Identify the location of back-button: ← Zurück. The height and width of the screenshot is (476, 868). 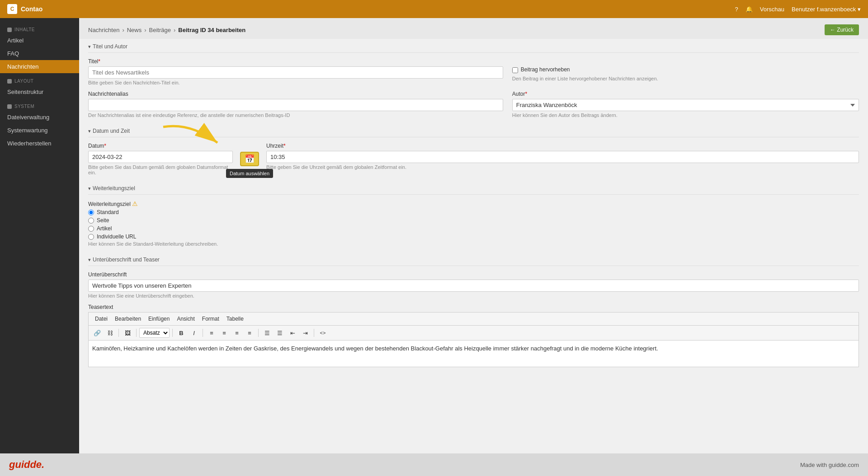
(842, 30).